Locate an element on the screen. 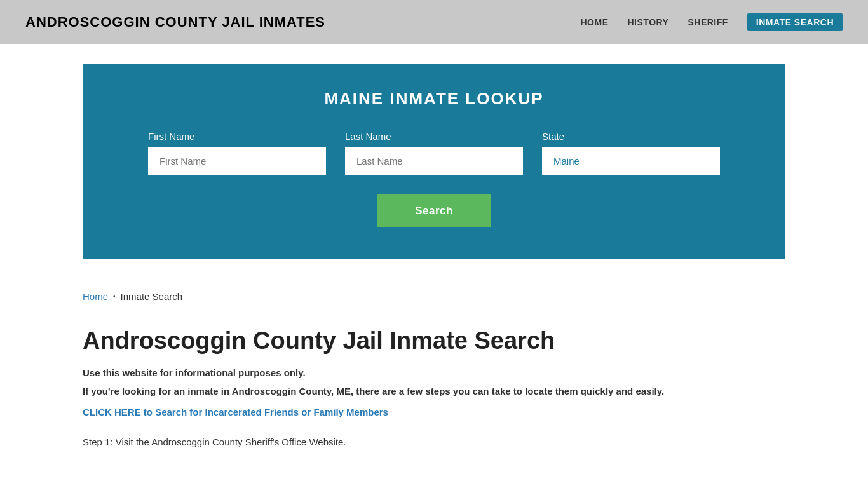 This screenshot has width=868, height=488. nav-home: HOME is located at coordinates (595, 22).